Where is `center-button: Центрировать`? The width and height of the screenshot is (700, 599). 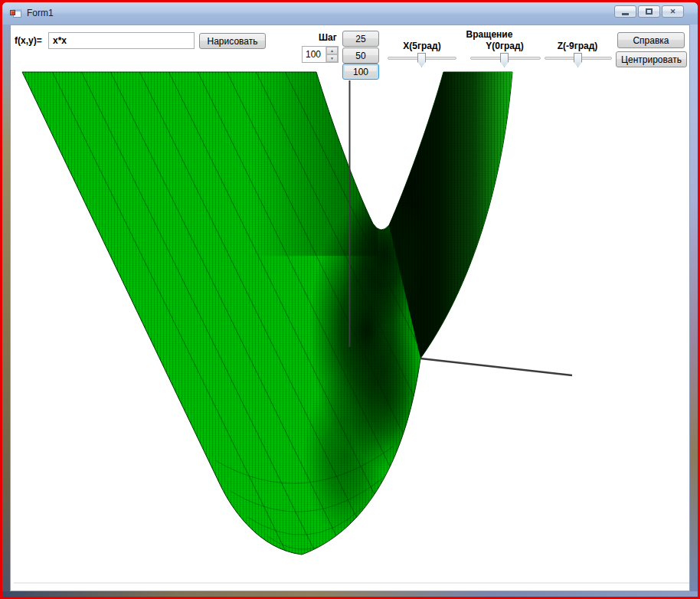 center-button: Центрировать is located at coordinates (651, 60).